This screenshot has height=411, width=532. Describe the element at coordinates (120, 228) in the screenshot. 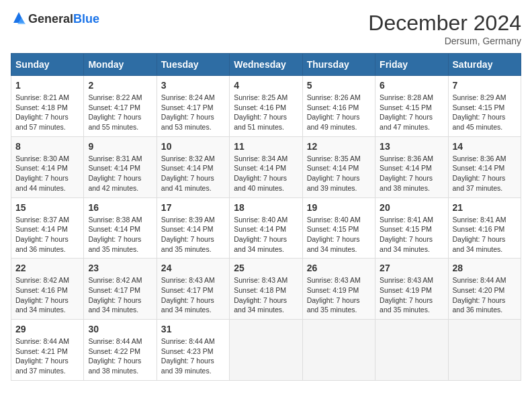

I see `calendar-cell: 16Sunrise: 8:38 AMSunset: 4:14 PMDayligh…` at that location.